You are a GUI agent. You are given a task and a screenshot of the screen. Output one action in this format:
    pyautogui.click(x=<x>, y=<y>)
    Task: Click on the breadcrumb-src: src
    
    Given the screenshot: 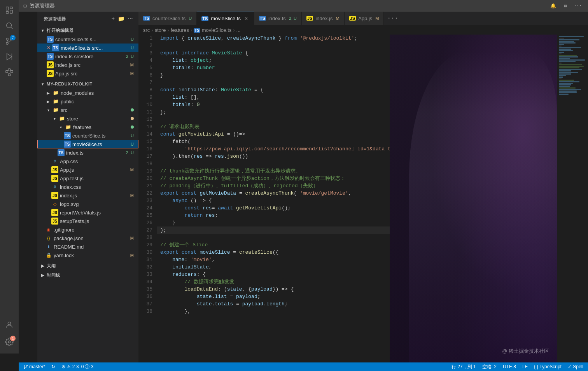 What is the action you would take?
    pyautogui.click(x=146, y=30)
    